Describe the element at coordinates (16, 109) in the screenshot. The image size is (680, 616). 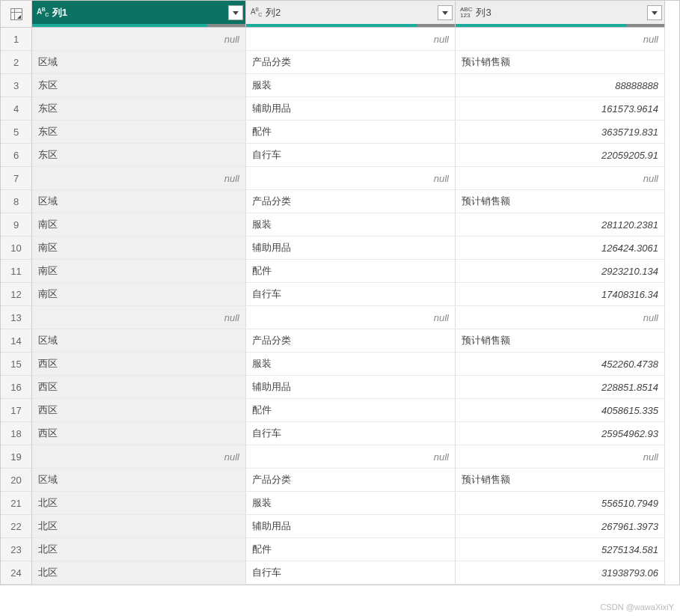
I see `row-number: 4` at that location.